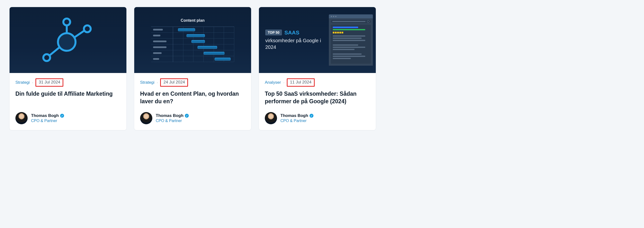  What do you see at coordinates (192, 82) in the screenshot?
I see `card-meta: Strategi · 24 Jul 2024` at bounding box center [192, 82].